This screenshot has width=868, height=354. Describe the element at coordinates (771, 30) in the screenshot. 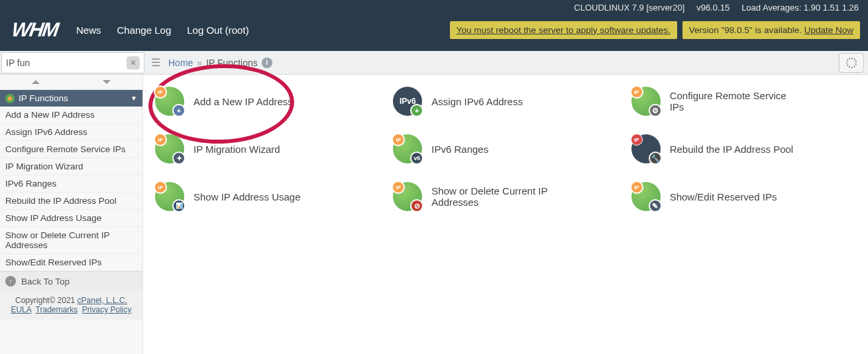

I see `update-alert: Version "98.0.5" is available. Update No…` at that location.